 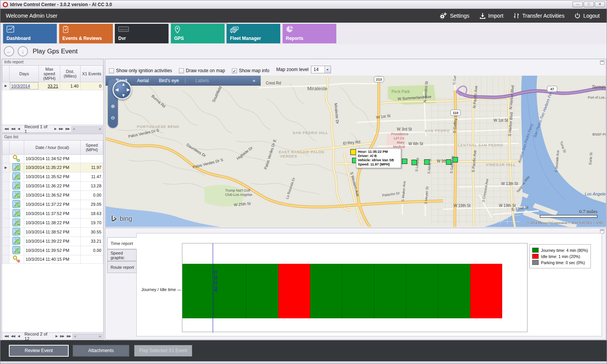 What do you see at coordinates (92, 147) in the screenshot?
I see `column-header: Speed (MPH)` at bounding box center [92, 147].